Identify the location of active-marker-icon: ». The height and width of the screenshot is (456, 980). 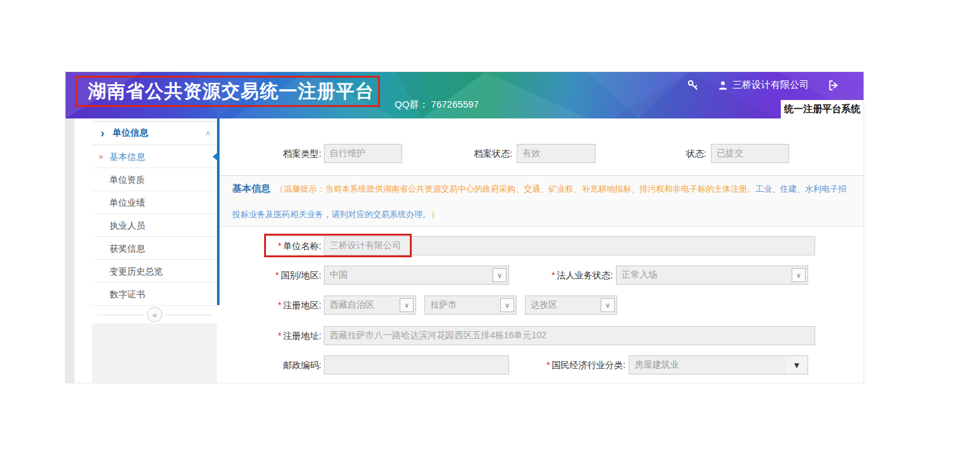
(101, 157).